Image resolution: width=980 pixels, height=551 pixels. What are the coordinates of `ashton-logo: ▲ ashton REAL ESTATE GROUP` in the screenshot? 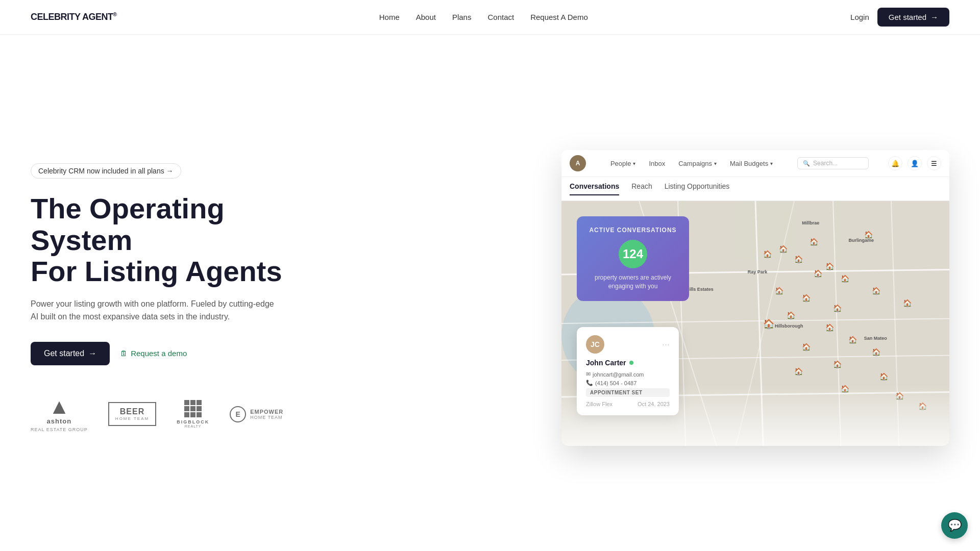 It's located at (59, 414).